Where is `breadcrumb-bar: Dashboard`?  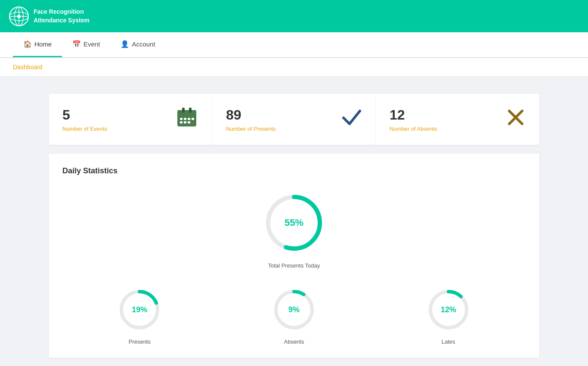 breadcrumb-bar: Dashboard is located at coordinates (294, 67).